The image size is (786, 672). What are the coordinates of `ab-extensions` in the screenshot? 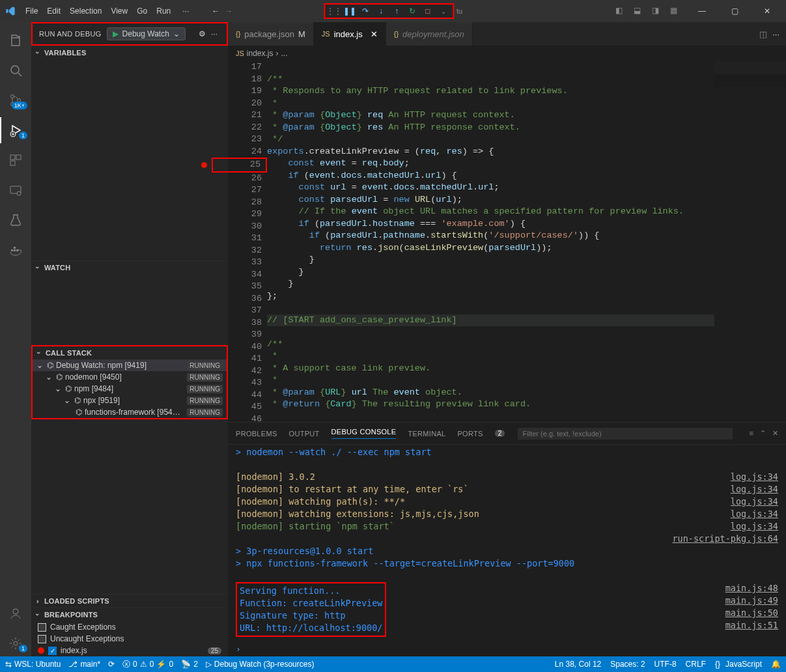 It's located at (16, 160).